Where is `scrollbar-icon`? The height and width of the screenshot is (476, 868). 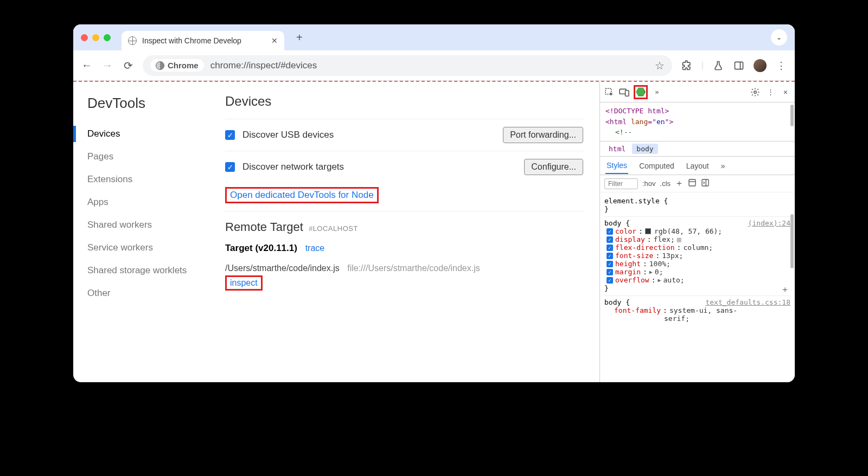
scrollbar-icon is located at coordinates (792, 115).